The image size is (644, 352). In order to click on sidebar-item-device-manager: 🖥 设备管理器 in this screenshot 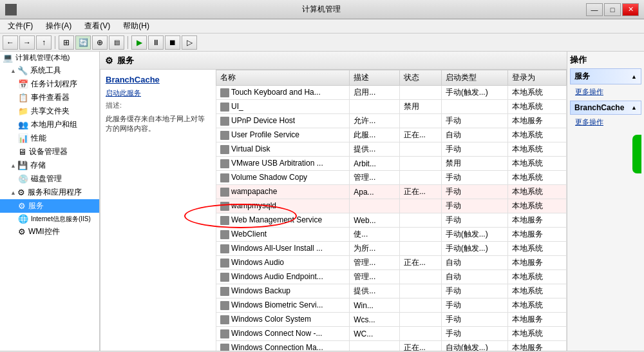, I will do `click(50, 152)`.